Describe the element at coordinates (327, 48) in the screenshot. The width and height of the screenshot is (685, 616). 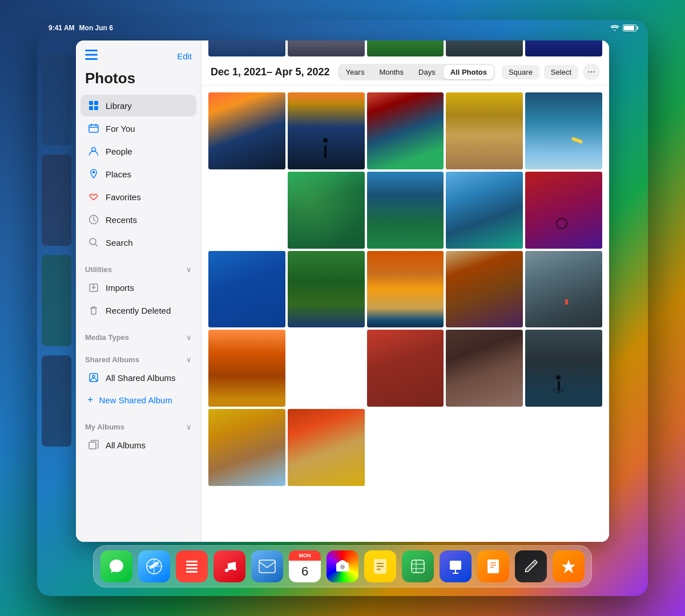
I see `partial-photo-2: ···` at that location.